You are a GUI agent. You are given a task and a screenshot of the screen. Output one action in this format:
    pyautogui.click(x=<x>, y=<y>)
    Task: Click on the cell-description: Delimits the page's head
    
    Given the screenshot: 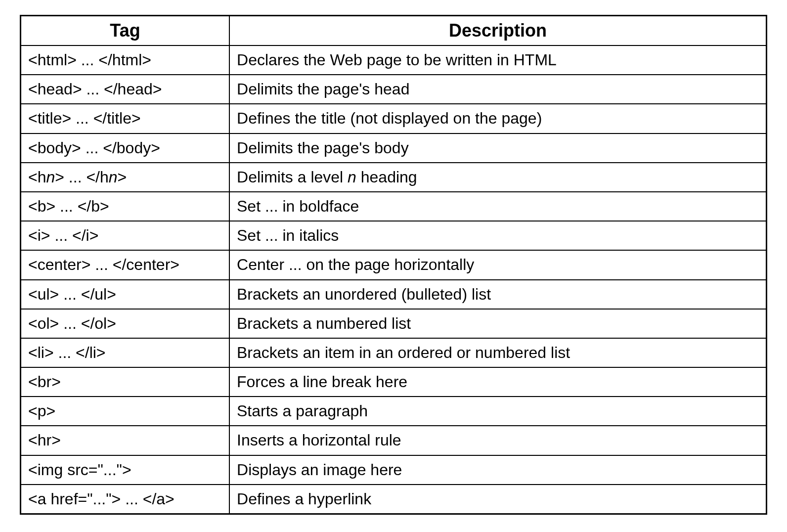 What is the action you would take?
    pyautogui.click(x=498, y=89)
    